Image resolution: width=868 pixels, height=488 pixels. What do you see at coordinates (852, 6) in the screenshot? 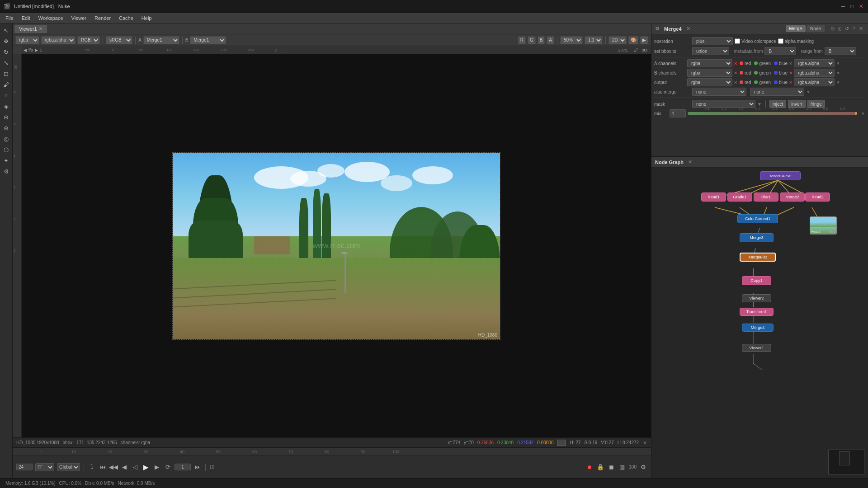
I see `maximize-btn: □` at bounding box center [852, 6].